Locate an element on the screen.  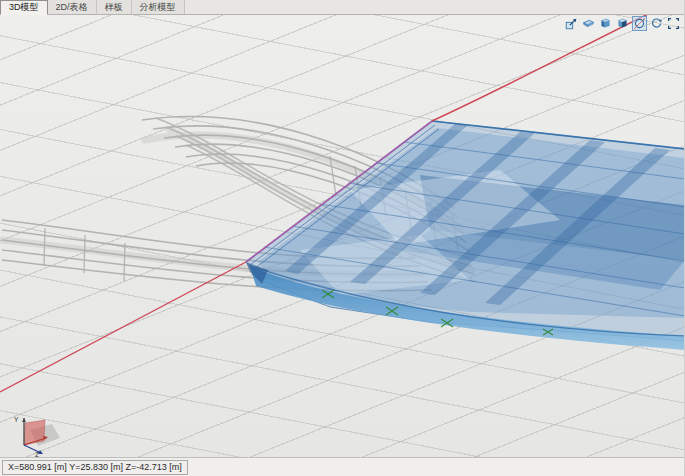
tab-template-label: 样板 is located at coordinates (114, 8).